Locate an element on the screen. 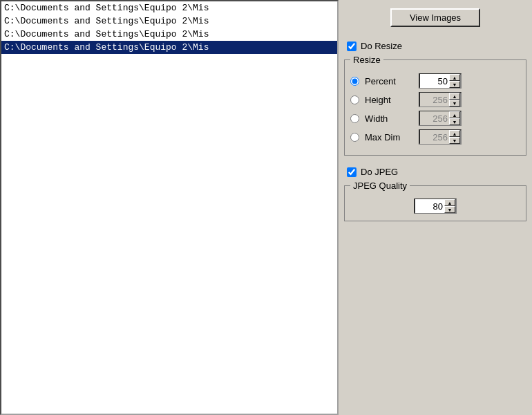 The image size is (532, 415). do-resize-label: Do Resize is located at coordinates (381, 46).